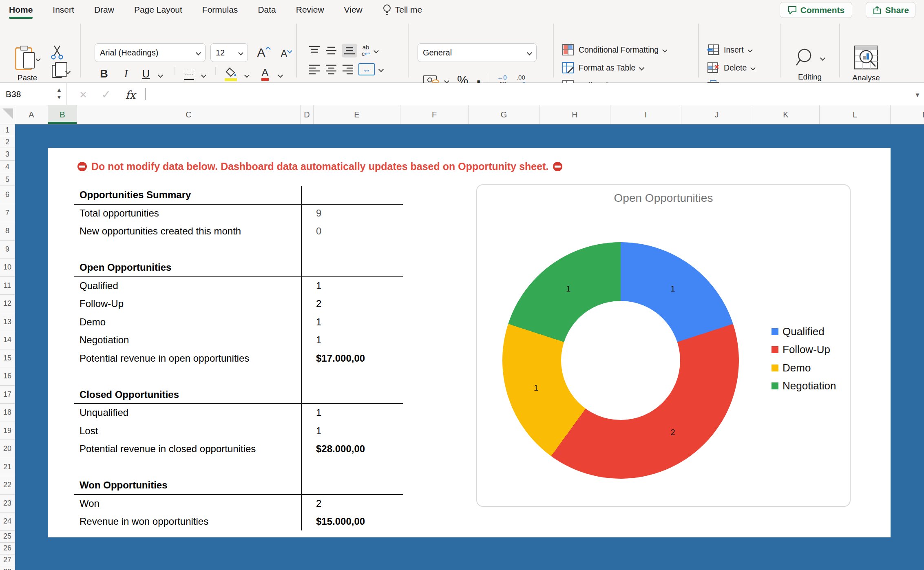 The image size is (924, 570). I want to click on row-header-23: 23, so click(7, 504).